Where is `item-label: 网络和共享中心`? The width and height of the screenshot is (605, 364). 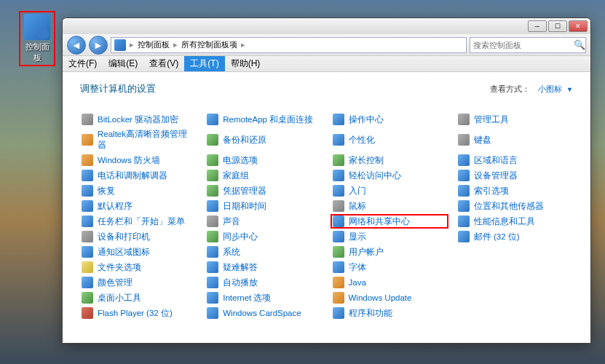
item-label: 网络和共享中心 is located at coordinates (379, 221).